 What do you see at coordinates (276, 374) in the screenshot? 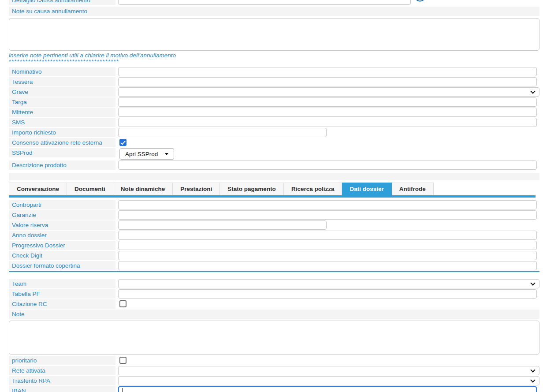
I see `bottom-fields-section: prioritario Rete attivata Trasferito RPA…` at bounding box center [276, 374].